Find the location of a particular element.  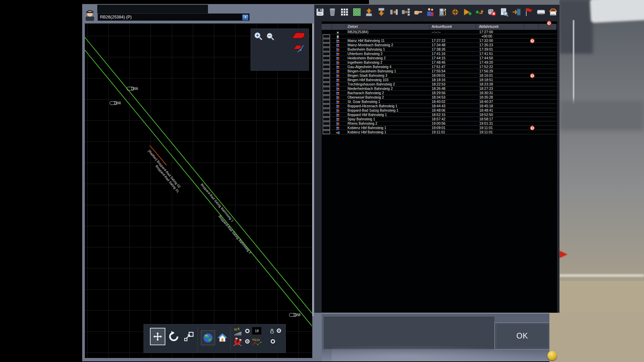

track-segment-radio is located at coordinates (273, 341).